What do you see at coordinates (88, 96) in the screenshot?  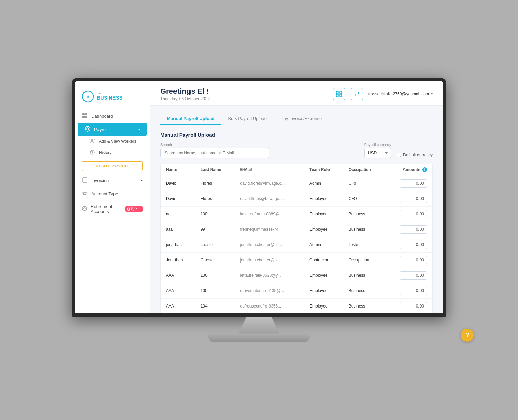 I see `bitwage-logo-icon: B` at bounding box center [88, 96].